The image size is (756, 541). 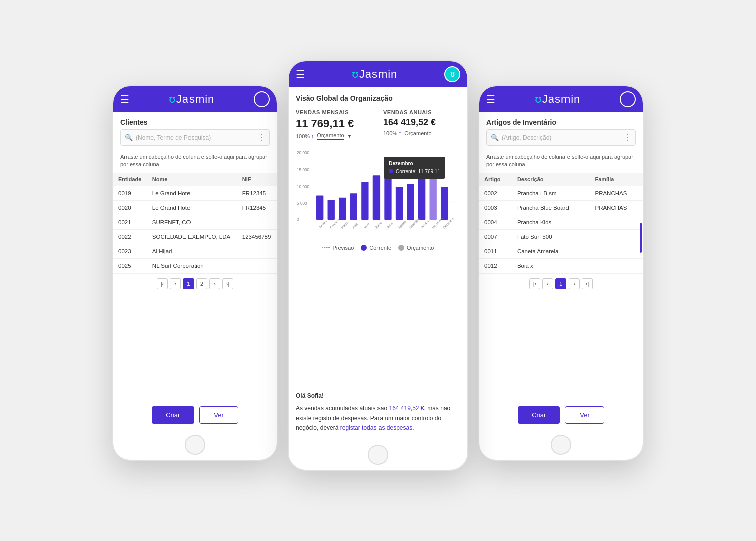 What do you see at coordinates (561, 193) in the screenshot?
I see `table-row: 0002 Prancha LB sm PRANCHAS` at bounding box center [561, 193].